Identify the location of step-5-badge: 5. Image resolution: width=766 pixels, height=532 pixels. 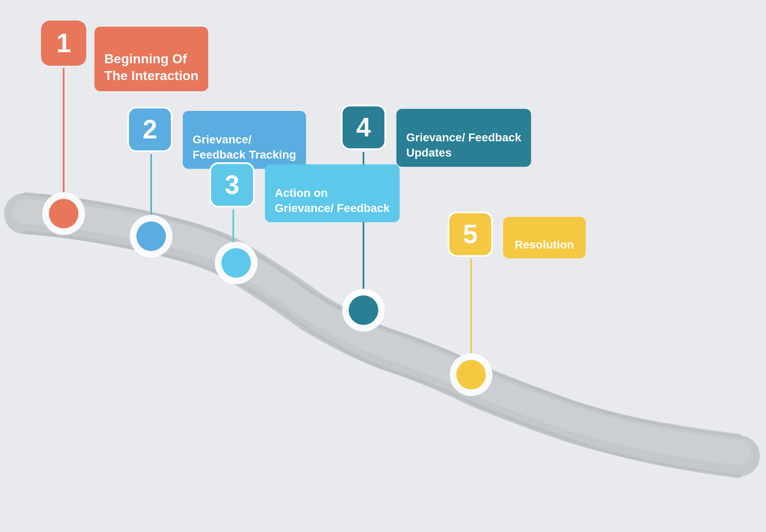
(470, 234).